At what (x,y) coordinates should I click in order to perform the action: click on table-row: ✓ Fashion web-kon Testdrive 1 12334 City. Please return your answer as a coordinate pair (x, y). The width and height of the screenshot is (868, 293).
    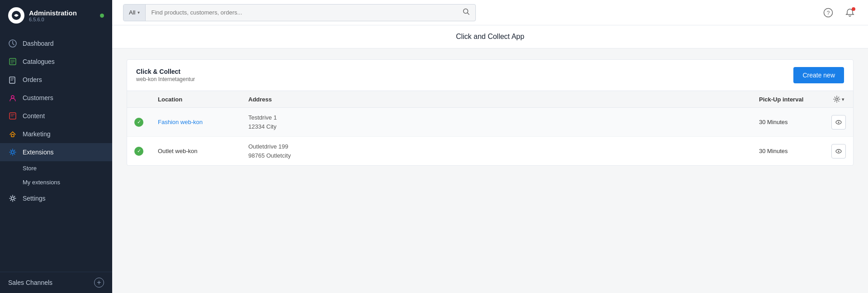
    Looking at the image, I should click on (490, 122).